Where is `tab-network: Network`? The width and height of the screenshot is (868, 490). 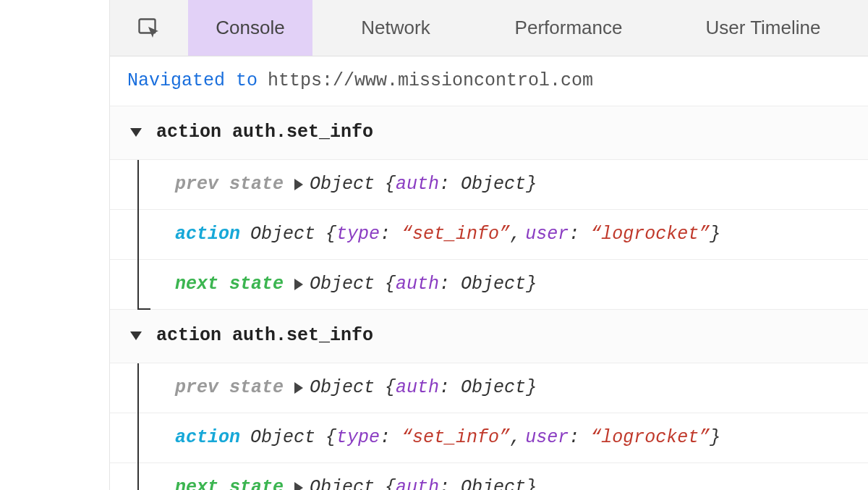 tab-network: Network is located at coordinates (396, 28).